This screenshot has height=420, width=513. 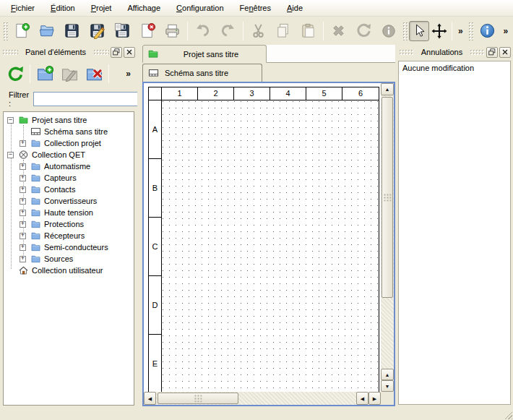 I want to click on rotate-button, so click(x=364, y=30).